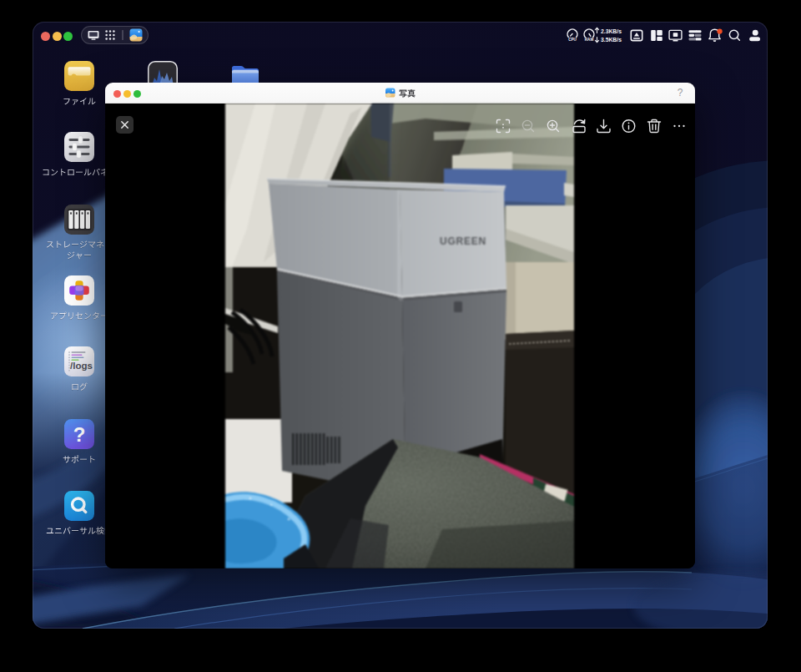 This screenshot has height=672, width=801. I want to click on svg-text: 3.5KB/s, so click(611, 40).